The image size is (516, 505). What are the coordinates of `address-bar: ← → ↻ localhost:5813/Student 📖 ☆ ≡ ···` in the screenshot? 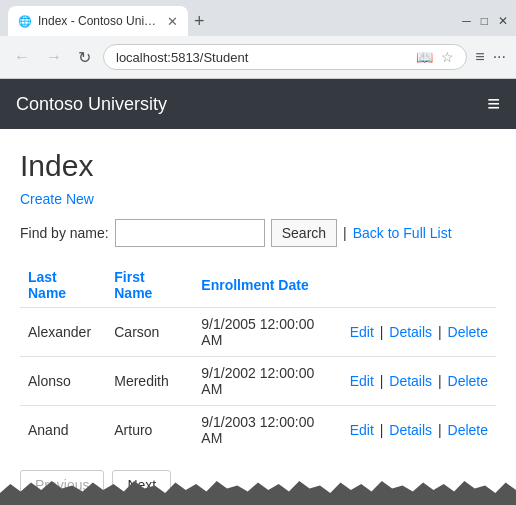 It's located at (258, 57).